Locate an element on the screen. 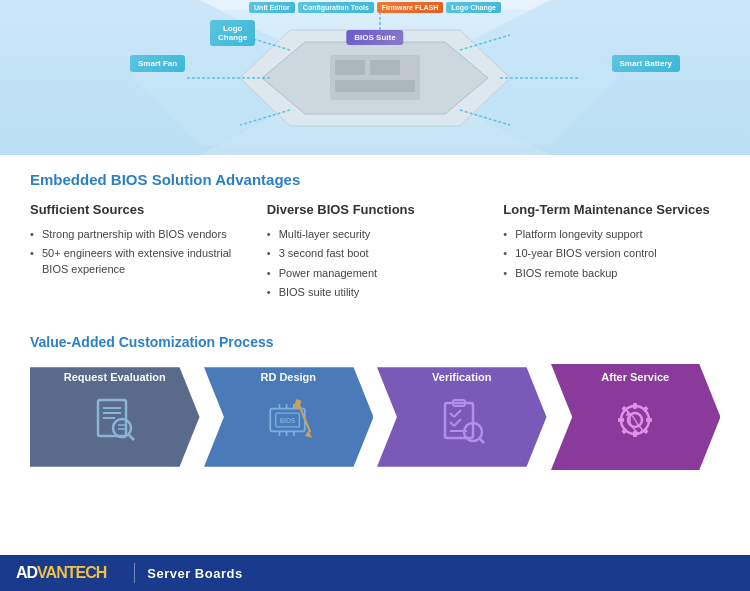  step-verify: Verification is located at coordinates (462, 417).